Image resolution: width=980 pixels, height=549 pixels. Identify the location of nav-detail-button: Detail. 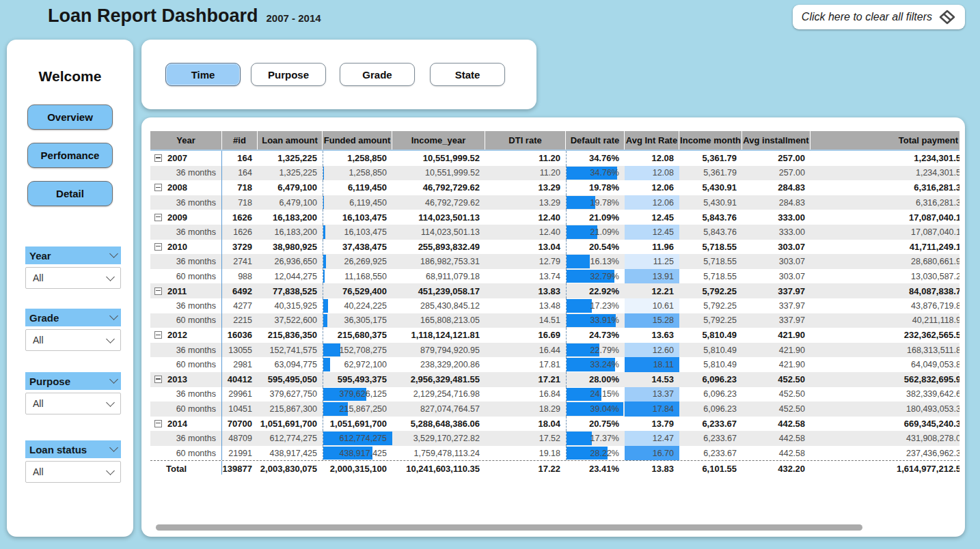
(70, 194).